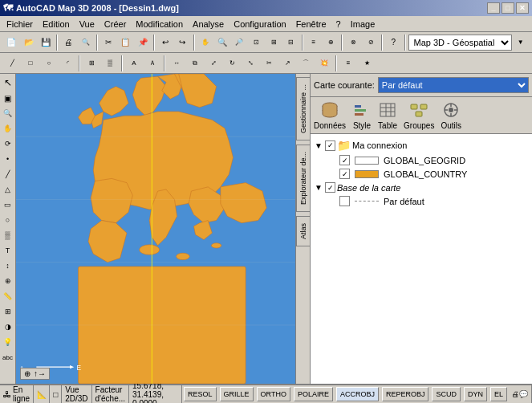  Describe the element at coordinates (8, 281) in the screenshot. I see `left-insert: ⊕` at that location.